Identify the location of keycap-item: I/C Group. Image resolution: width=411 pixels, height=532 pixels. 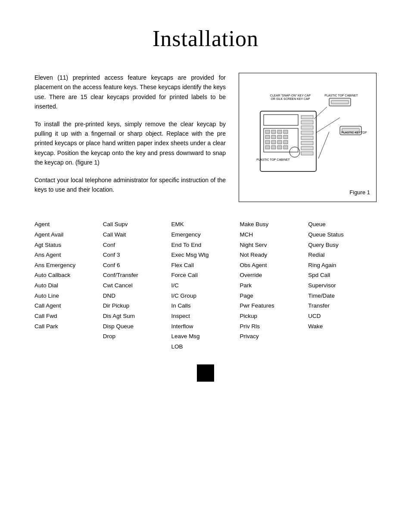
(203, 296).